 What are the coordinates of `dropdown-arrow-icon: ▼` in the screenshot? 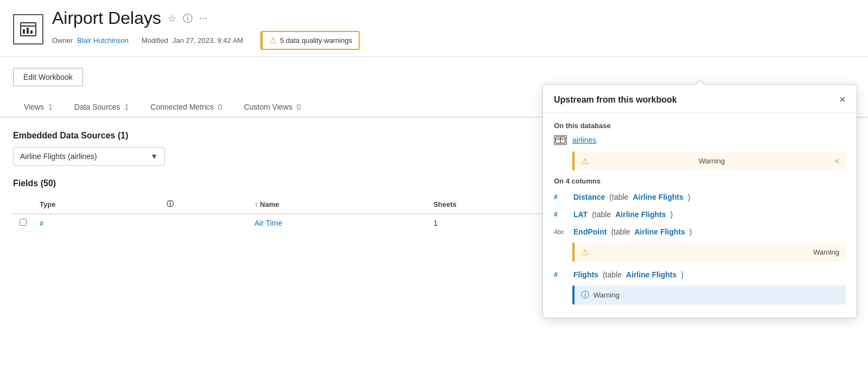 It's located at (154, 156).